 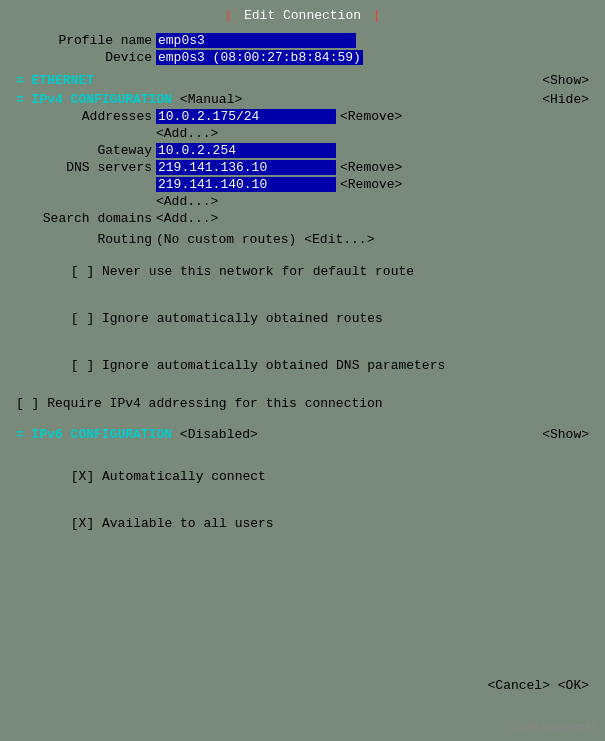 What do you see at coordinates (574, 686) in the screenshot?
I see `ok-button: <OK>` at bounding box center [574, 686].